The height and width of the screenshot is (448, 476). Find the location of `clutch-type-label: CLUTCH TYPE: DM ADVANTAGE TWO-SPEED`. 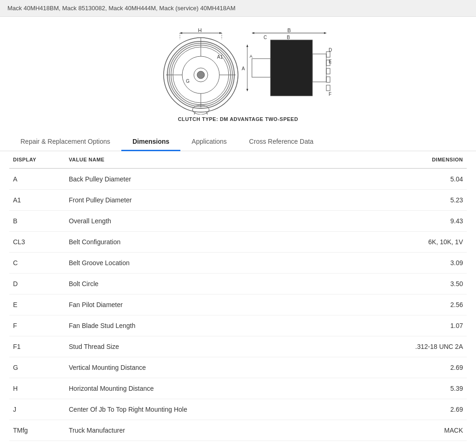

clutch-type-label: CLUTCH TYPE: DM ADVANTAGE TWO-SPEED is located at coordinates (238, 119).